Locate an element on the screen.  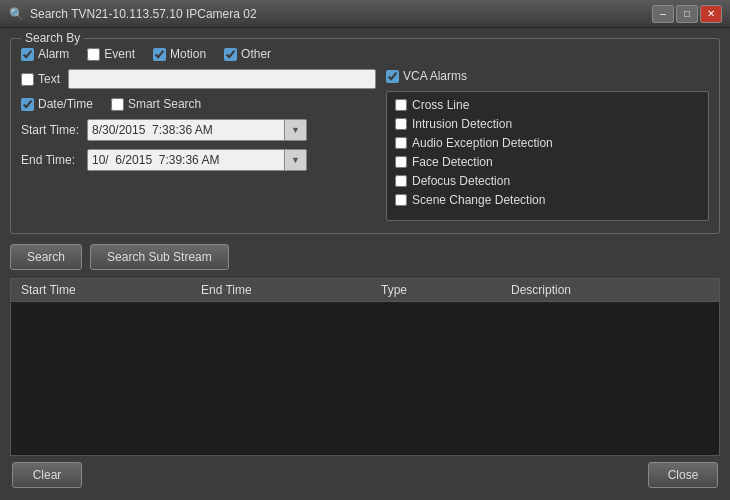
vca-defocus-label: Defocus Detection is located at coordinates (461, 181).